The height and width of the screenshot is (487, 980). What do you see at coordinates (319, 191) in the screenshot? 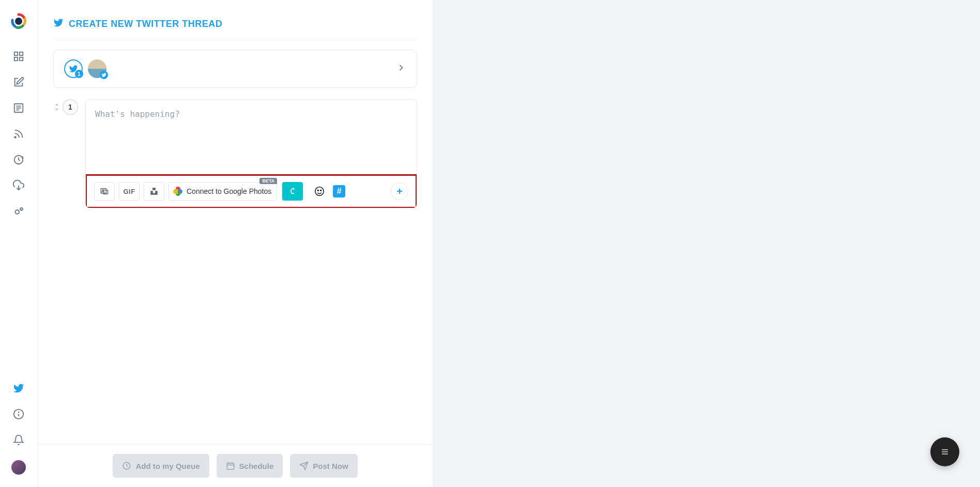
I see `emoji-button` at bounding box center [319, 191].